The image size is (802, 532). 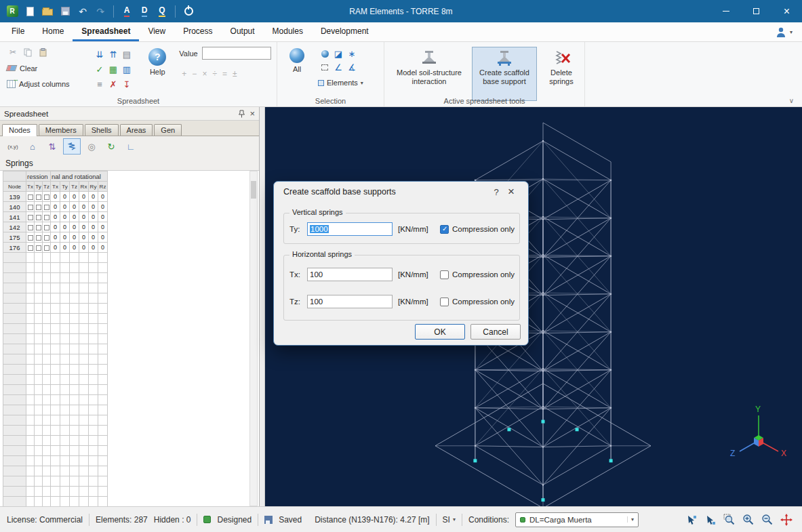 I want to click on annotation-icon-2: D, so click(x=144, y=12).